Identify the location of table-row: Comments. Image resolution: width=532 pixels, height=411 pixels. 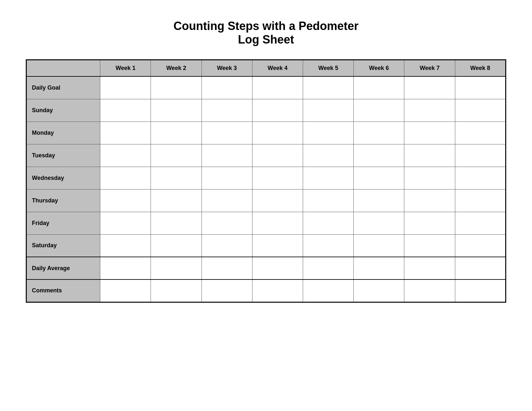
(266, 291).